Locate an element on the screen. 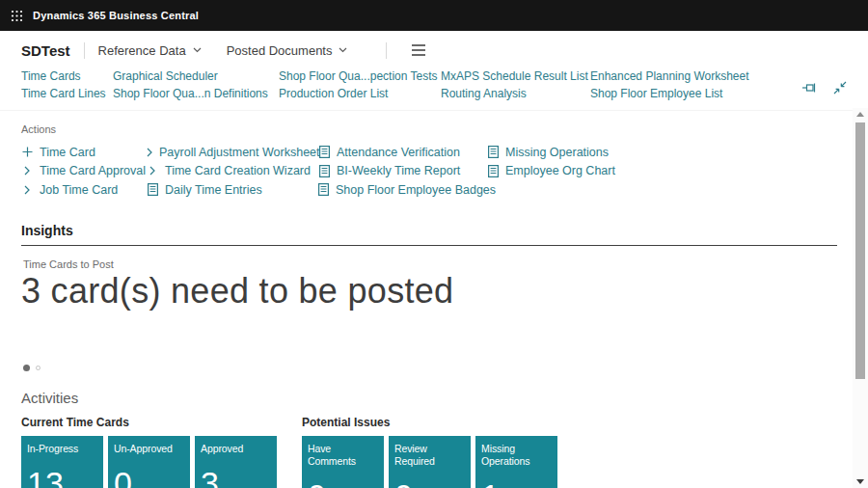 This screenshot has height=488, width=868. link-production-order-list: Production Order List is located at coordinates (360, 95).